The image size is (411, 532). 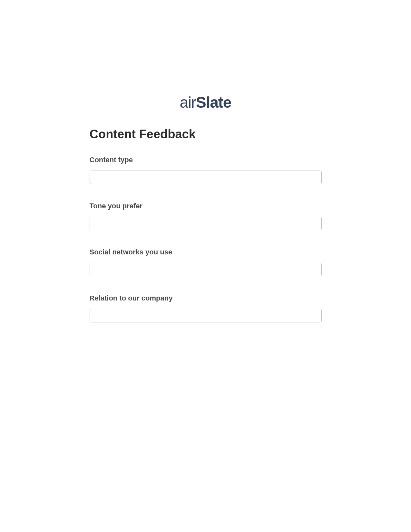 What do you see at coordinates (206, 316) in the screenshot?
I see `relation-input` at bounding box center [206, 316].